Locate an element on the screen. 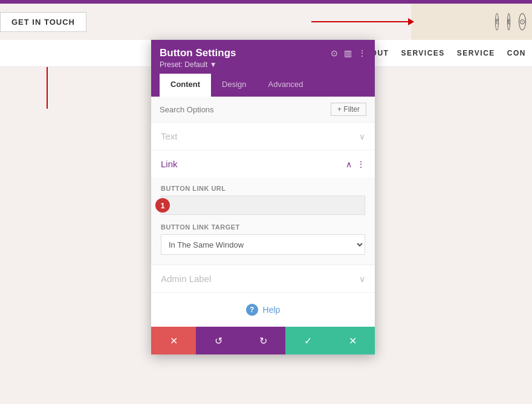 The image size is (532, 404). columns-icon: ▥ is located at coordinates (348, 53).